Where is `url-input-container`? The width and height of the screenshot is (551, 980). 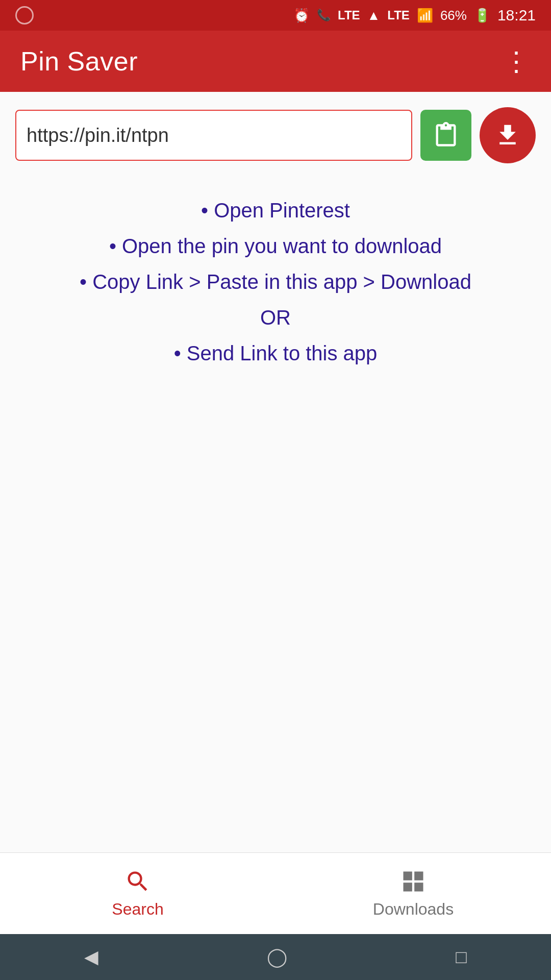
url-input-container is located at coordinates (214, 135).